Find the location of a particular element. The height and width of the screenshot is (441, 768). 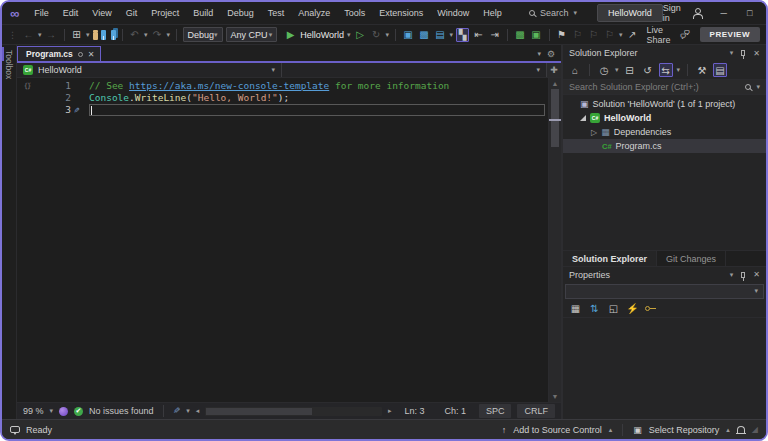

project-dropdown: C# HelloWorld ▾ is located at coordinates (150, 70).